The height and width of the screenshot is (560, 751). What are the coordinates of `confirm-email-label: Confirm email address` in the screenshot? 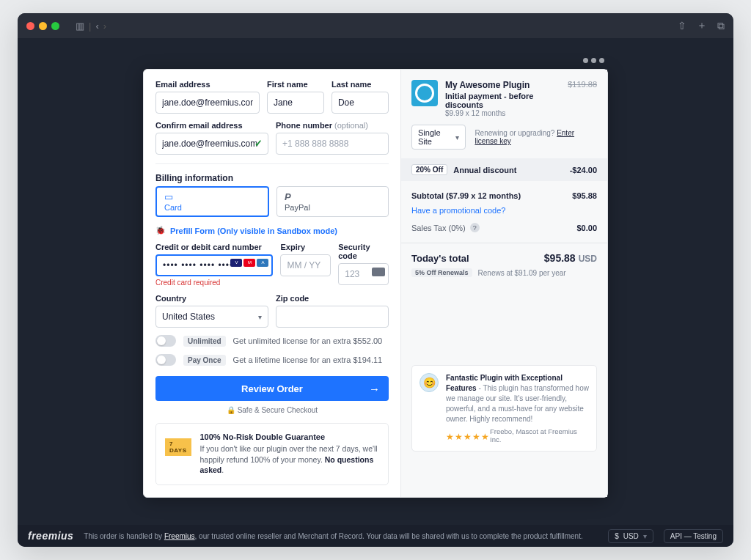 It's located at (212, 125).